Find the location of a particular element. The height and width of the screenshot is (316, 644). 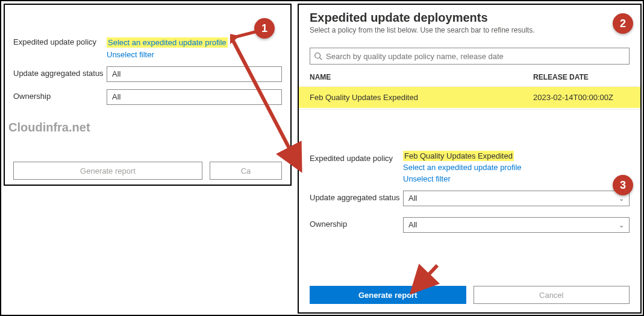

search-input-wrapper is located at coordinates (470, 56).